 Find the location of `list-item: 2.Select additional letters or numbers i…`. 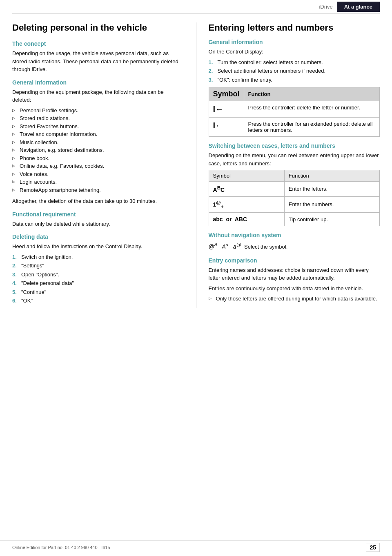

list-item: 2.Select additional letters or numbers i… is located at coordinates (294, 71).